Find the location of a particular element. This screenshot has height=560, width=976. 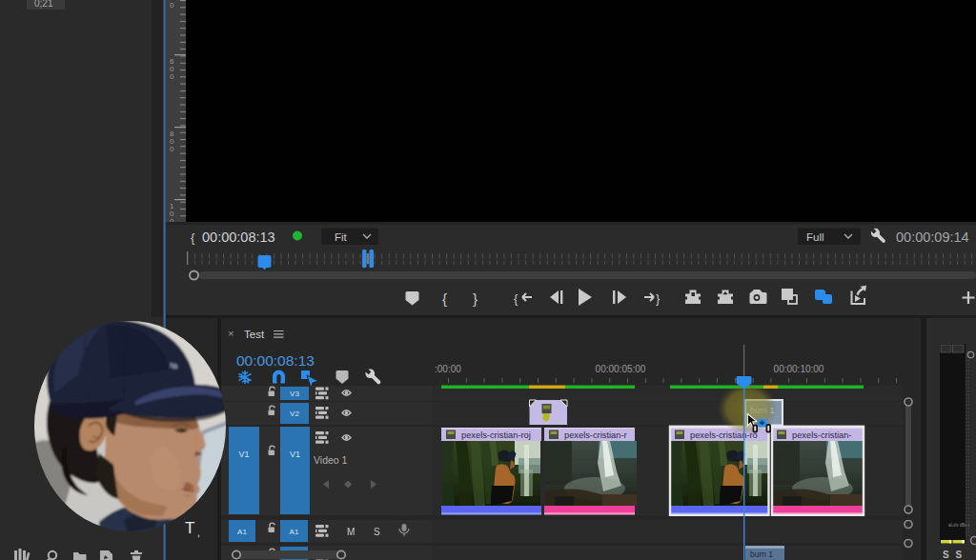

svg-text: pexels-cristian-r is located at coordinates (596, 435).